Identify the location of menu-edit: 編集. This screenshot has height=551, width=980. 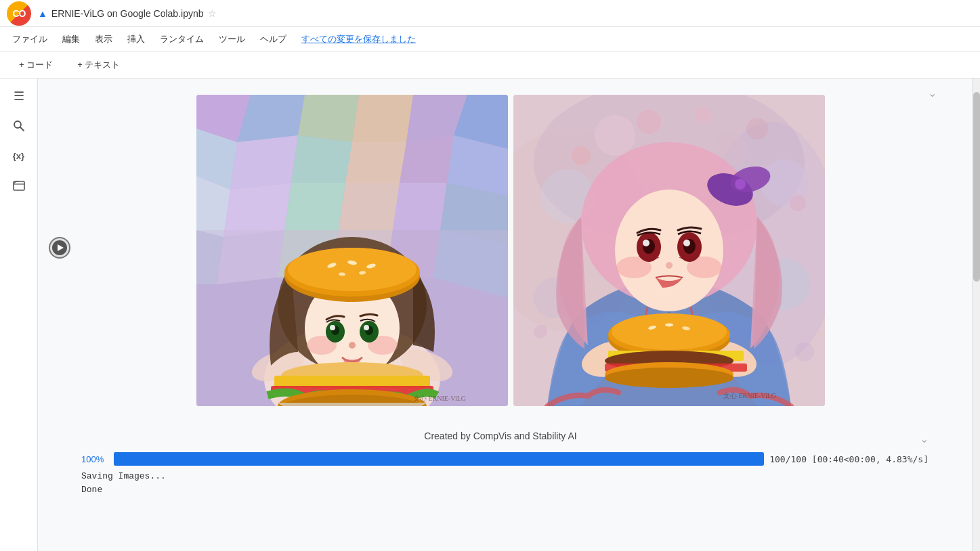
(71, 39).